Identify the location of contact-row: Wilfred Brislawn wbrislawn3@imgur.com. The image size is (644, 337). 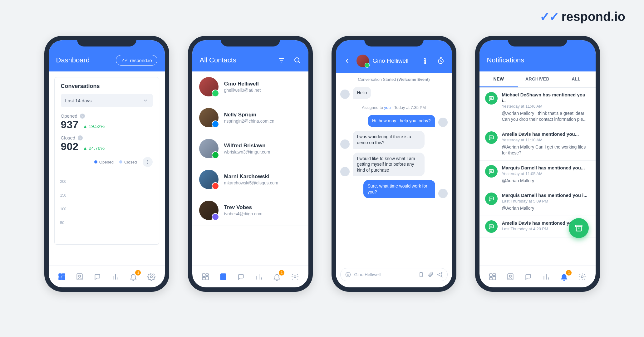
(250, 149).